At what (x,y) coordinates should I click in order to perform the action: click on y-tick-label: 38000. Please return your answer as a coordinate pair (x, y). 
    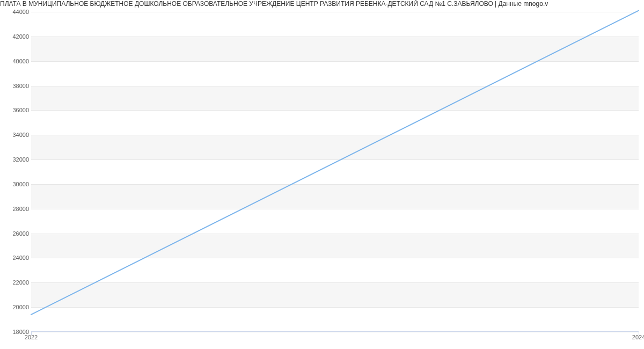
    Looking at the image, I should click on (15, 86).